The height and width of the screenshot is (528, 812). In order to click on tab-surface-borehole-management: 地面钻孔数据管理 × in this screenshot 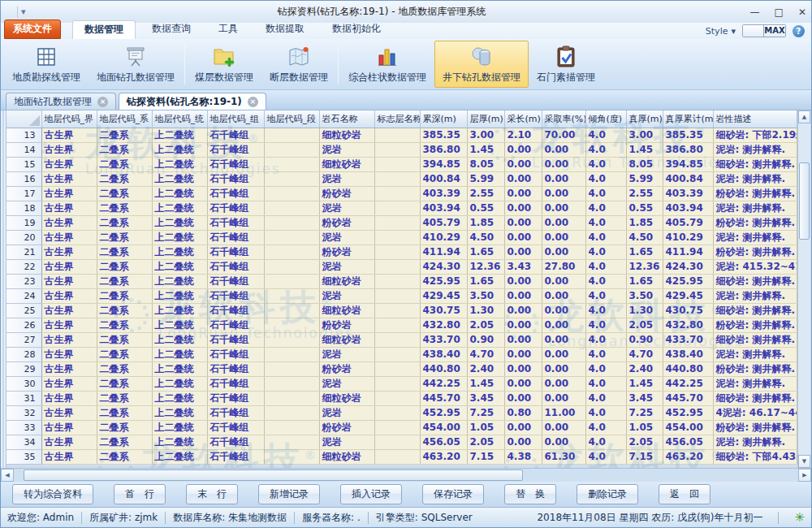, I will do `click(61, 101)`.